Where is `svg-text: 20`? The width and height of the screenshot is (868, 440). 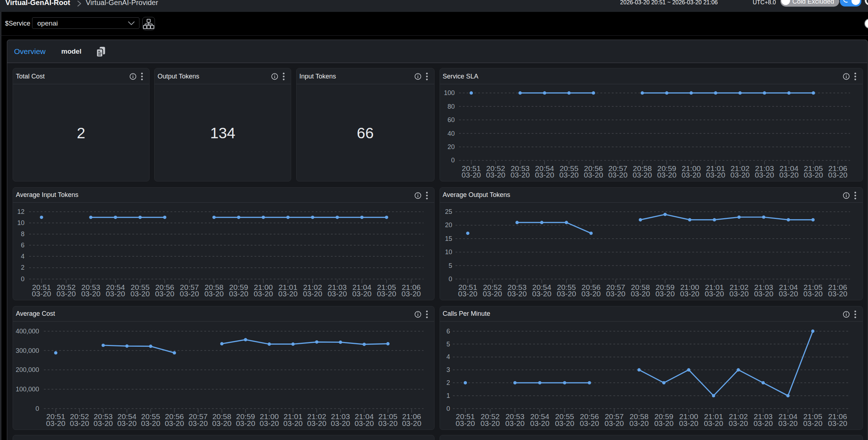 svg-text: 20 is located at coordinates (449, 225).